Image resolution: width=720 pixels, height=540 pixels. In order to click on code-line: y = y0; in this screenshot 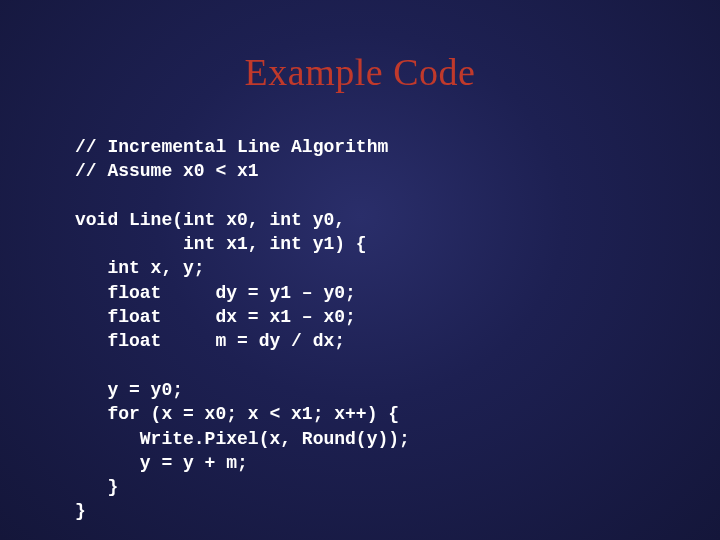, I will do `click(129, 390)`.